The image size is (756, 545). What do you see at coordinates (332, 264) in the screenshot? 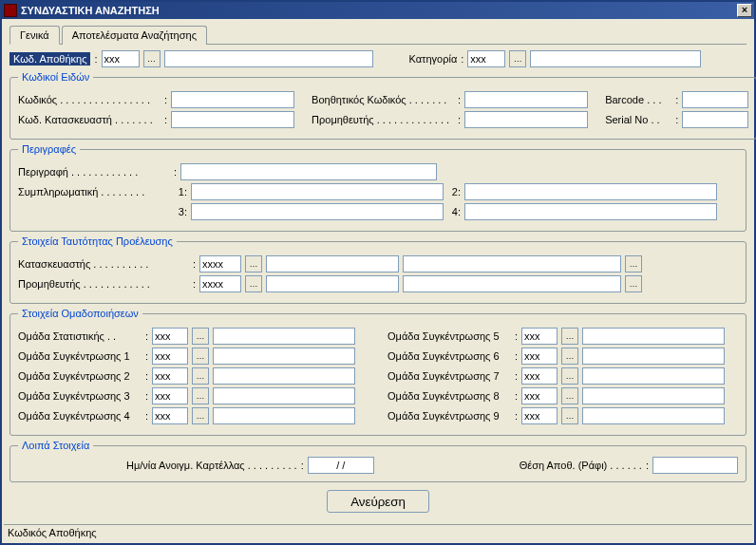
I see `manufacturer-desc1` at bounding box center [332, 264].